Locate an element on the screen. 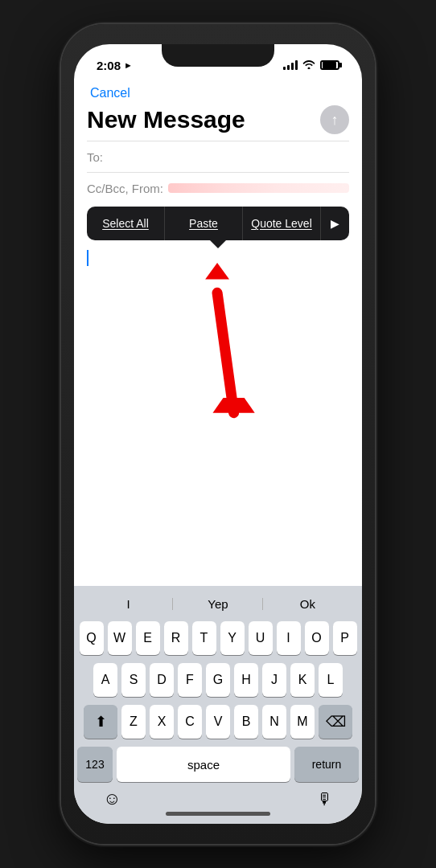 The width and height of the screenshot is (436, 868). send-button: ↑ is located at coordinates (335, 120).